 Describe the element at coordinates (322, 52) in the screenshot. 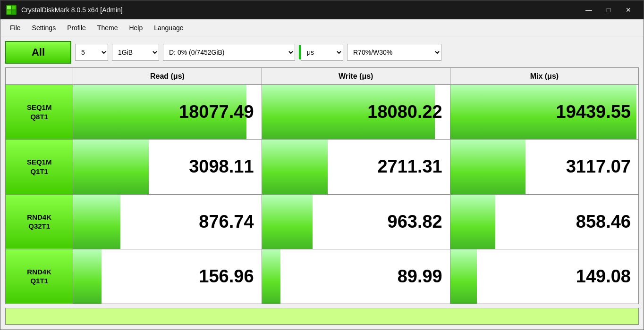

I see `unit-select: μs MB/s GB/s IOPS` at that location.